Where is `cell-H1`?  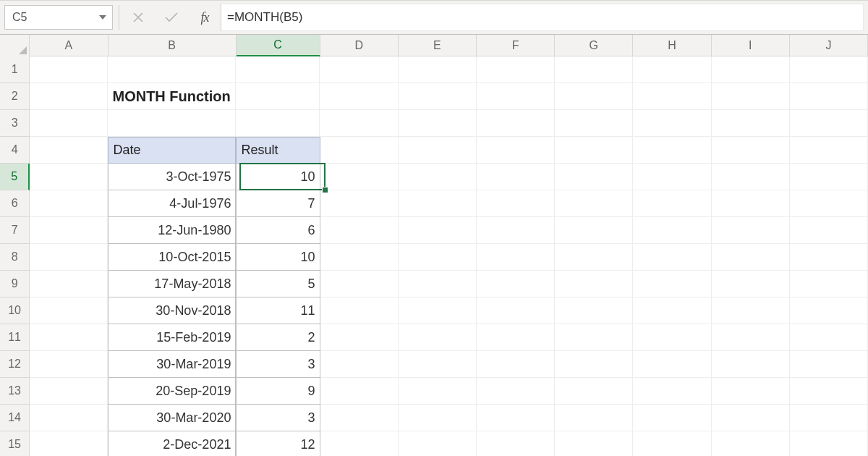
cell-H1 is located at coordinates (672, 69).